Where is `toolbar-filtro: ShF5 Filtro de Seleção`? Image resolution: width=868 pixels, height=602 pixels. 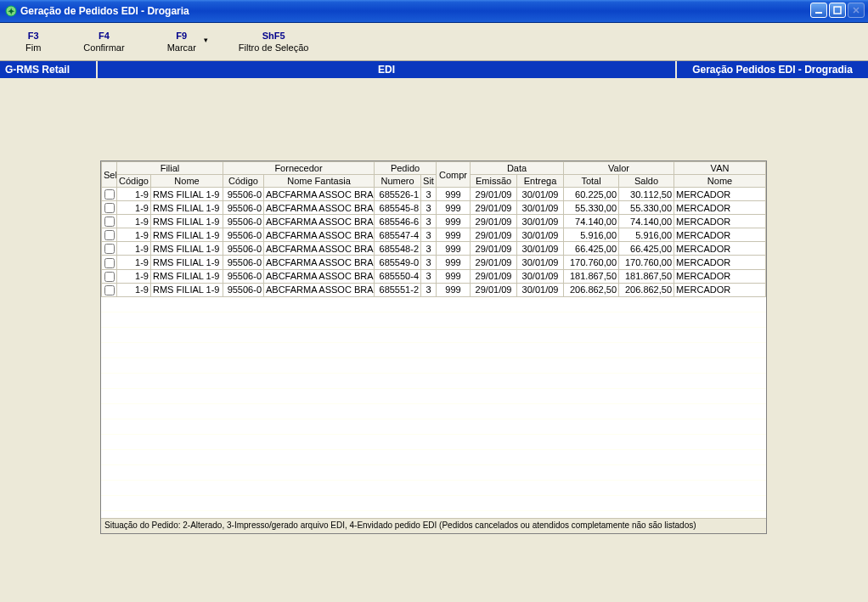 toolbar-filtro: ShF5 Filtro de Seleção is located at coordinates (273, 42).